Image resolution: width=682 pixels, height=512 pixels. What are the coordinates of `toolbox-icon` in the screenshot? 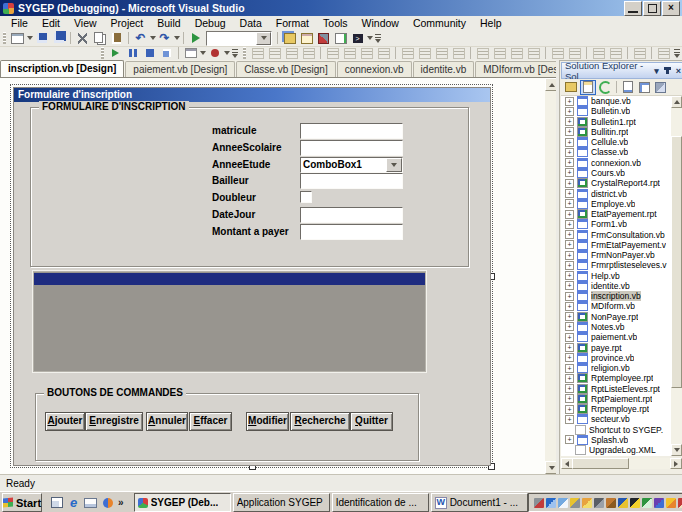 It's located at (324, 38).